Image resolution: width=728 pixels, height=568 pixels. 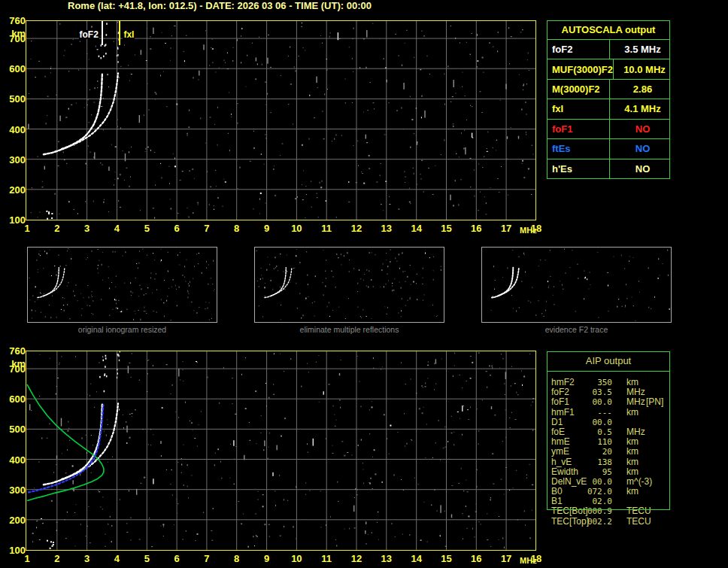 I want to click on x-tick-label: 17, so click(x=506, y=558).